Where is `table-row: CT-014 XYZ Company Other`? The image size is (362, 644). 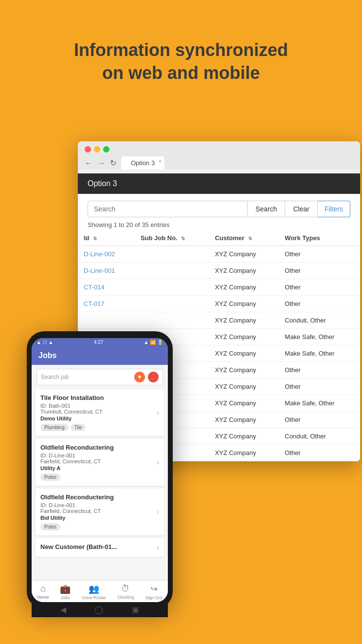 table-row: CT-014 XYZ Company Other is located at coordinates (219, 287).